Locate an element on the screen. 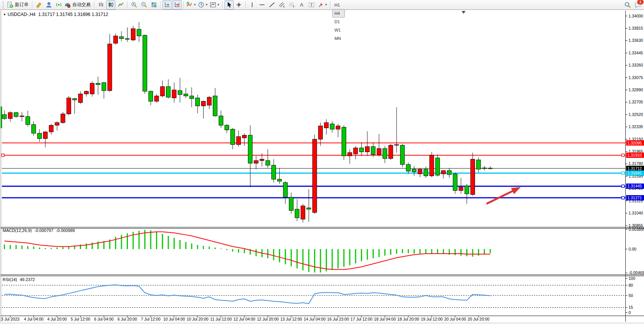  svg-text: 0.00 is located at coordinates (633, 249).